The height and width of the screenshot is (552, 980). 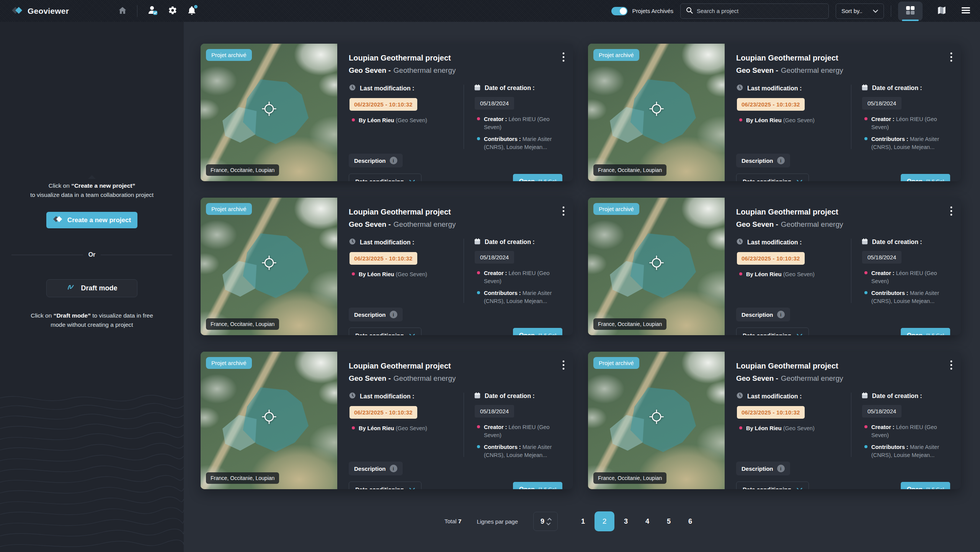 I want to click on page-button-1: 1, so click(x=583, y=521).